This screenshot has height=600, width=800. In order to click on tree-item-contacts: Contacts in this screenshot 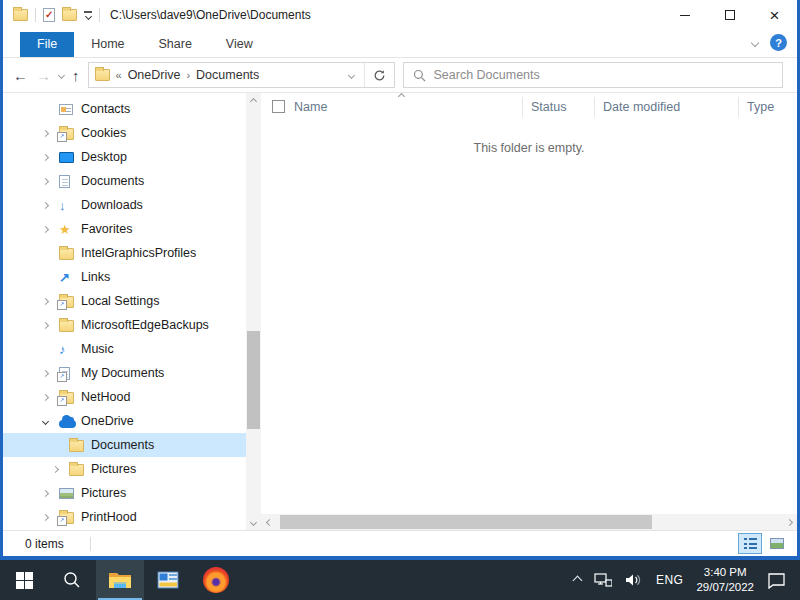, I will do `click(124, 109)`.